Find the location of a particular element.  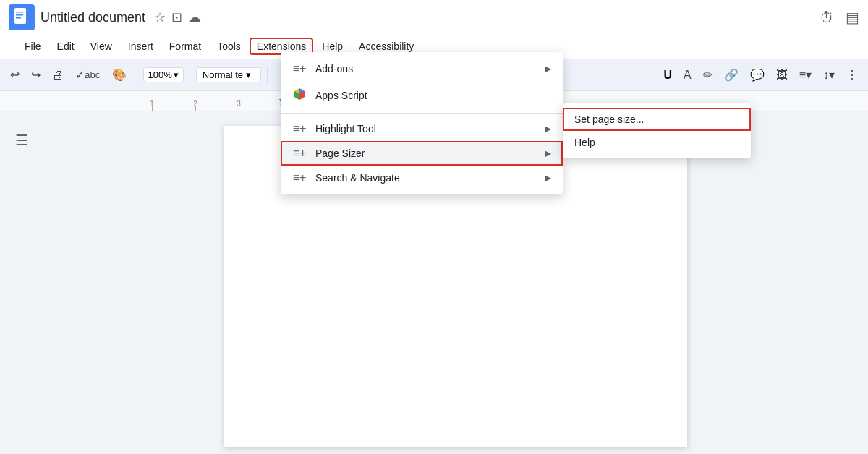

extensions-menu: ≡+ Add-ons ▶ Apps Script ≡+ Highlight To… is located at coordinates (422, 123).